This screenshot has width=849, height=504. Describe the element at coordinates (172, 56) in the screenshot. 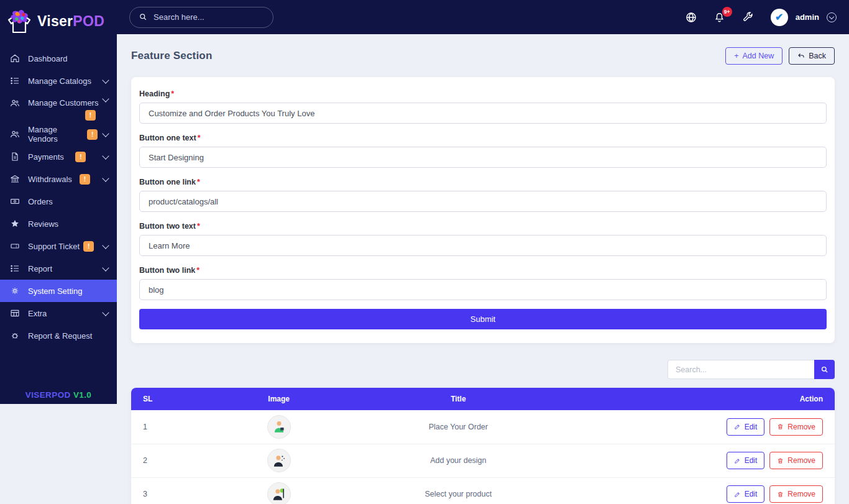

I see `page-title: Feature Section` at that location.